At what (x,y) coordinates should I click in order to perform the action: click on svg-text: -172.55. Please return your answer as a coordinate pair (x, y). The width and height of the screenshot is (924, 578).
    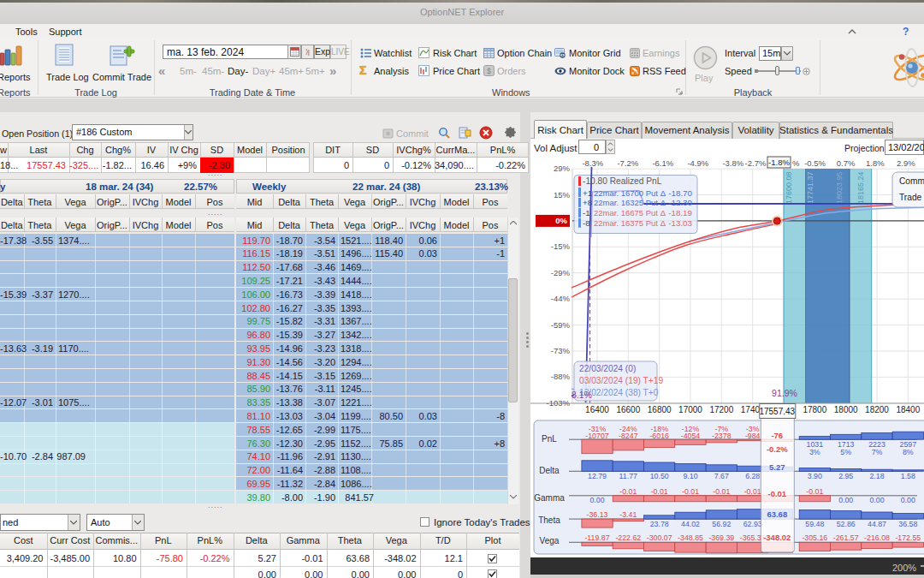
    Looking at the image, I should click on (908, 538).